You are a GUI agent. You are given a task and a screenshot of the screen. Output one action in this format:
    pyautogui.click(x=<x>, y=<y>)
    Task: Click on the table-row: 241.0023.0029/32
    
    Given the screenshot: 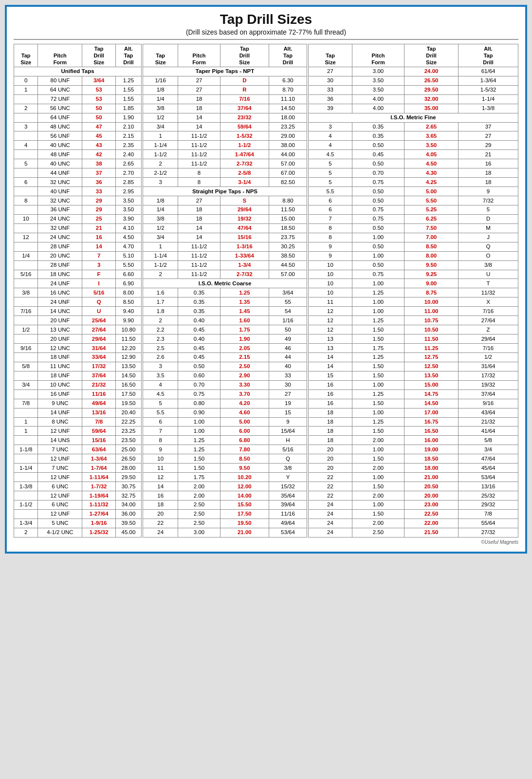 What is the action you would take?
    pyautogui.click(x=414, y=504)
    